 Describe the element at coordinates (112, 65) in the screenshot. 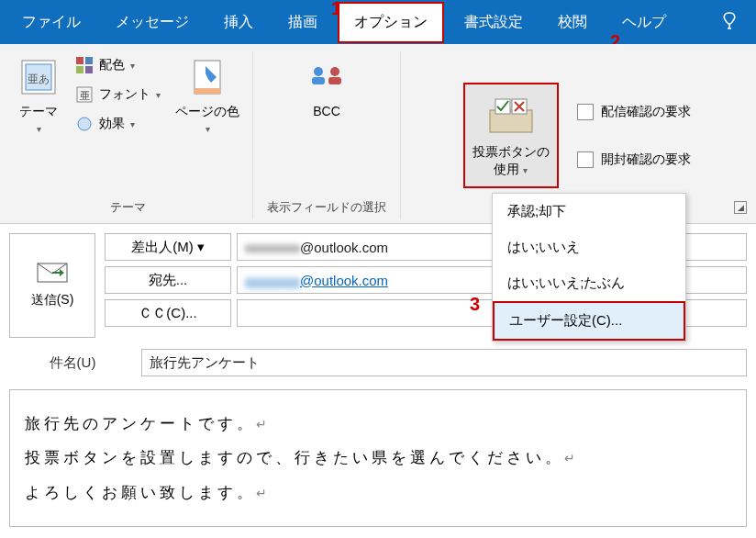

I see `color-button-label: 配色` at that location.